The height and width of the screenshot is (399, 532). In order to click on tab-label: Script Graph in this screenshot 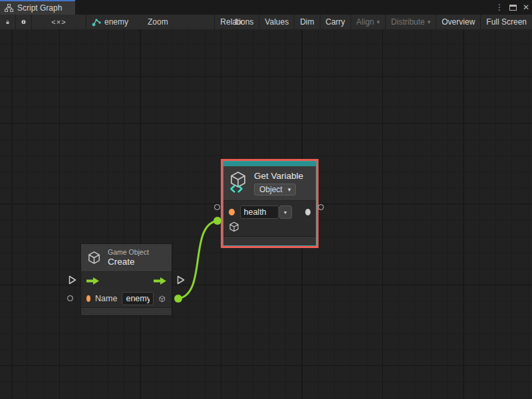, I will do `click(40, 8)`.